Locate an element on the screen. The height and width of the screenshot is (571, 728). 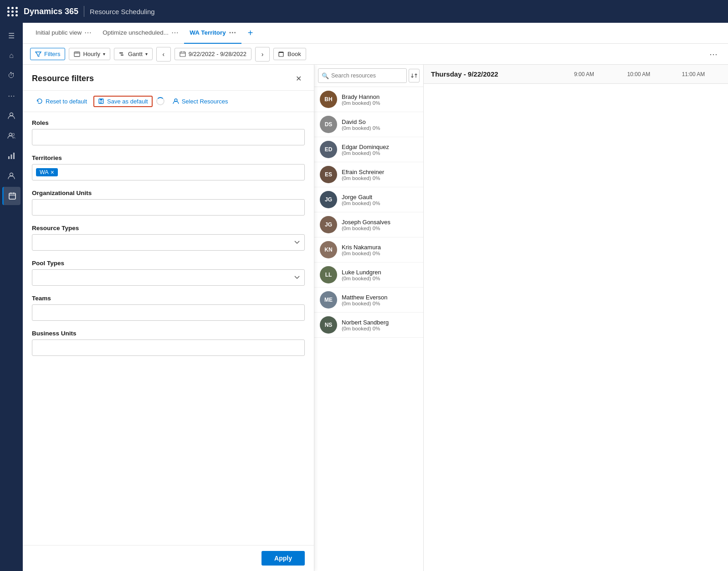
resource-item: ES Efrain Schreiner (0m booked) 0% is located at coordinates (369, 175).